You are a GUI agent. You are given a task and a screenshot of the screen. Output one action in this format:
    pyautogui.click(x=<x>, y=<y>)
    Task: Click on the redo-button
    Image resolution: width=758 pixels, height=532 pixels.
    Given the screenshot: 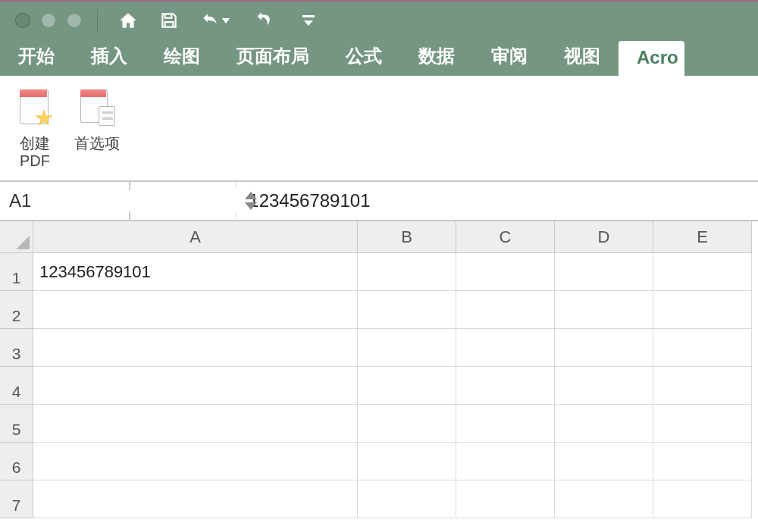 What is the action you would take?
    pyautogui.click(x=262, y=20)
    